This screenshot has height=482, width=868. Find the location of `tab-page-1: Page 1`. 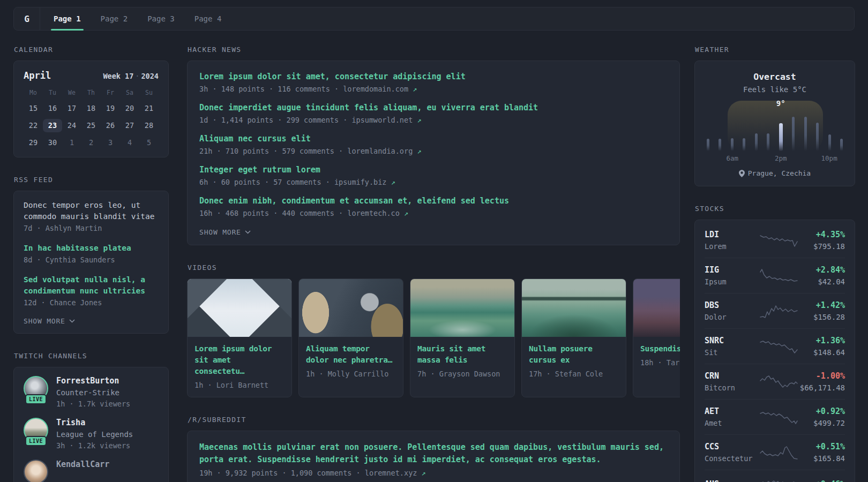

tab-page-1: Page 1 is located at coordinates (68, 19).